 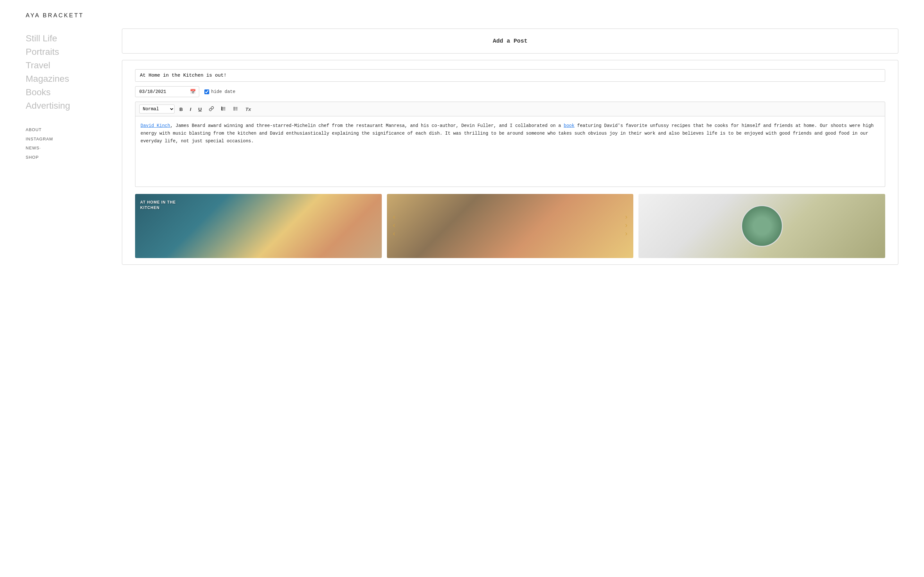 What do you see at coordinates (248, 109) in the screenshot?
I see `toolbar-clear-format-button: Tx` at bounding box center [248, 109].